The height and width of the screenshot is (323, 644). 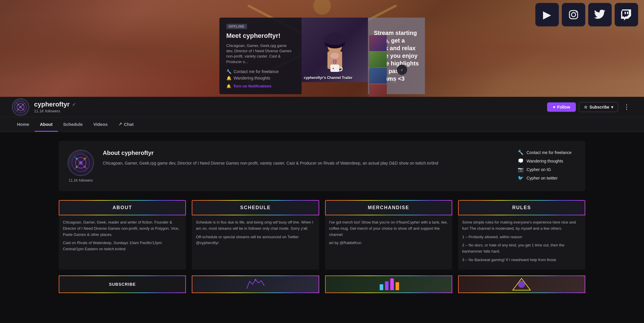 I want to click on about-avatar, so click(x=81, y=163).